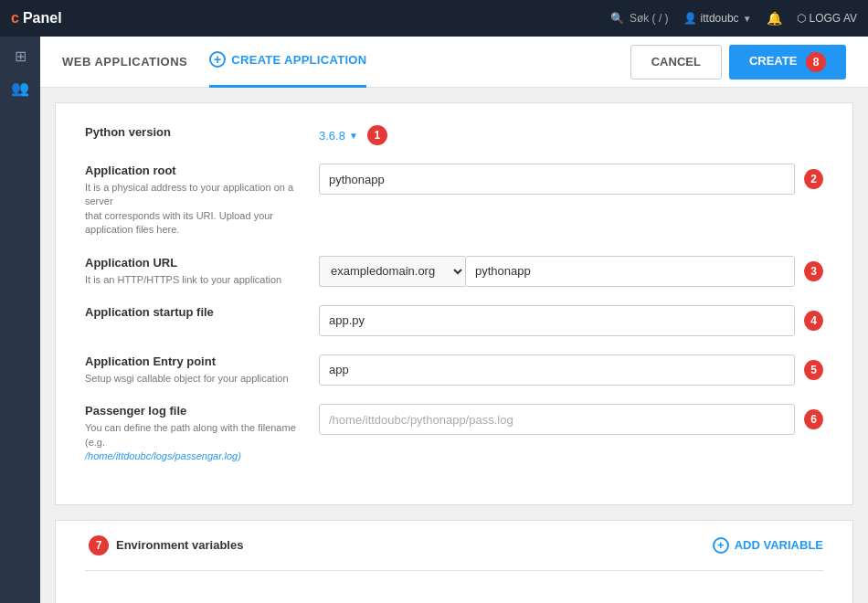 The height and width of the screenshot is (603, 868). Describe the element at coordinates (571, 321) in the screenshot. I see `startup-file-input-col: 4` at that location.